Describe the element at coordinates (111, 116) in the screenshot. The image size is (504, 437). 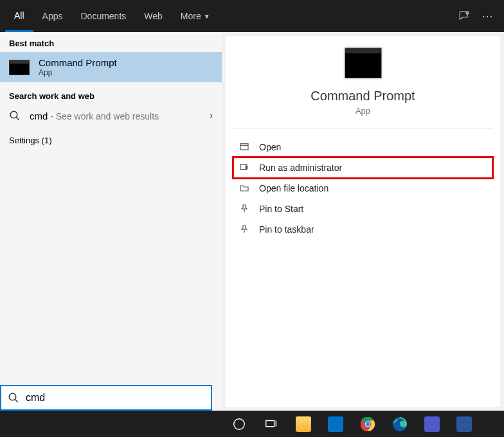
I see `web-search-result: cmd - See work and web results ›` at that location.